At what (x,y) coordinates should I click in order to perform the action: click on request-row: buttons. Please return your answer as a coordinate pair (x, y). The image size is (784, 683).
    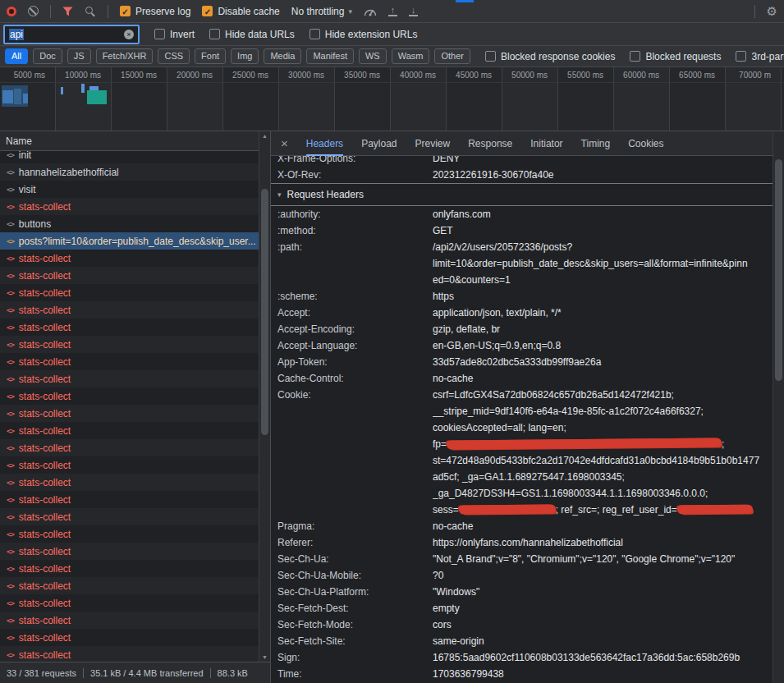
    Looking at the image, I should click on (135, 223).